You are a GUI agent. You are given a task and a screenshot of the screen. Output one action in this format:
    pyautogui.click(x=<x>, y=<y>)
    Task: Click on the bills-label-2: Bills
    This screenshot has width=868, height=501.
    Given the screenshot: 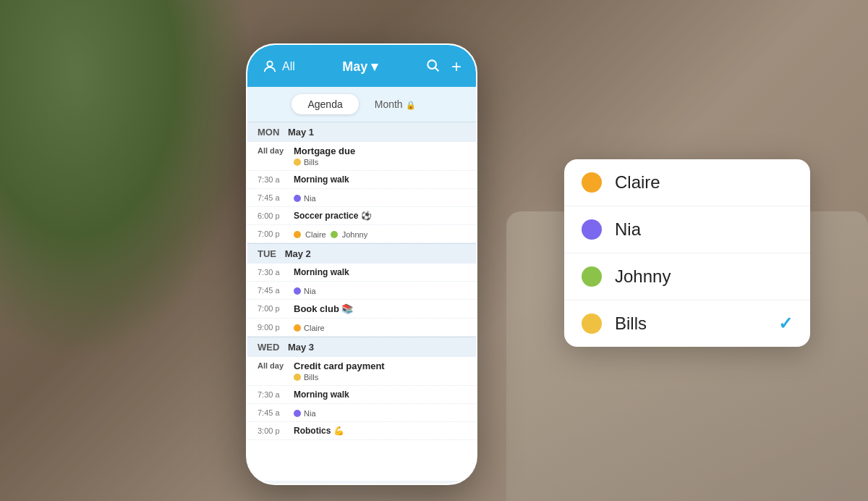 What is the action you would take?
    pyautogui.click(x=311, y=377)
    